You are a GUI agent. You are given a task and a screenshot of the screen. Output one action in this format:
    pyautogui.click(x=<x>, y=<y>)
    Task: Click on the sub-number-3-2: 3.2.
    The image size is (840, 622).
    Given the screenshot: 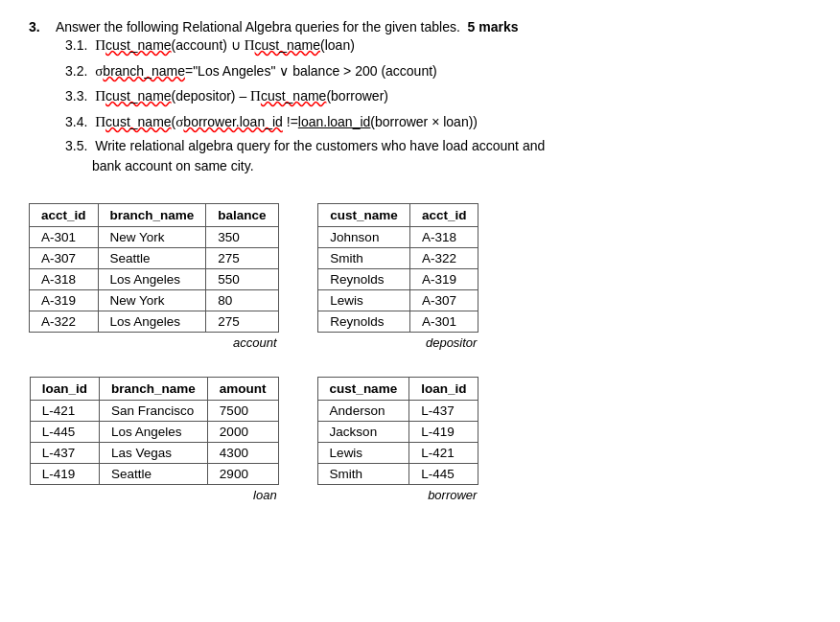 What is the action you would take?
    pyautogui.click(x=77, y=71)
    